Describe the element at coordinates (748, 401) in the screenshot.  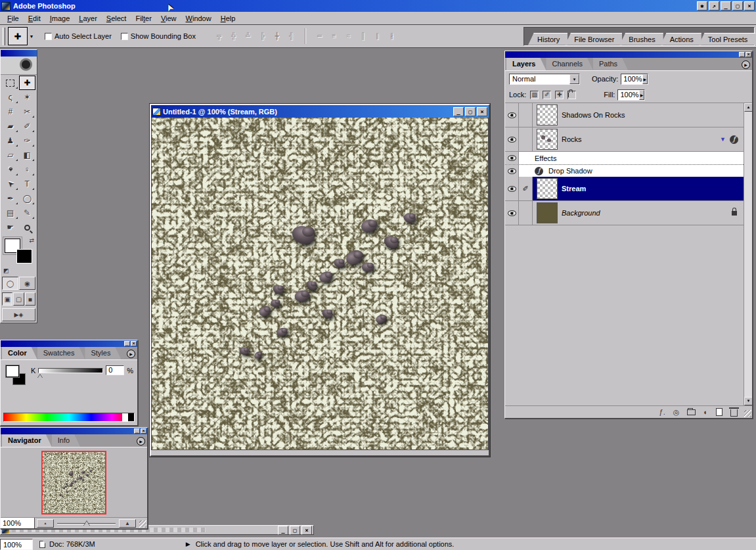
I see `scroll-down-button: ▼` at that location.